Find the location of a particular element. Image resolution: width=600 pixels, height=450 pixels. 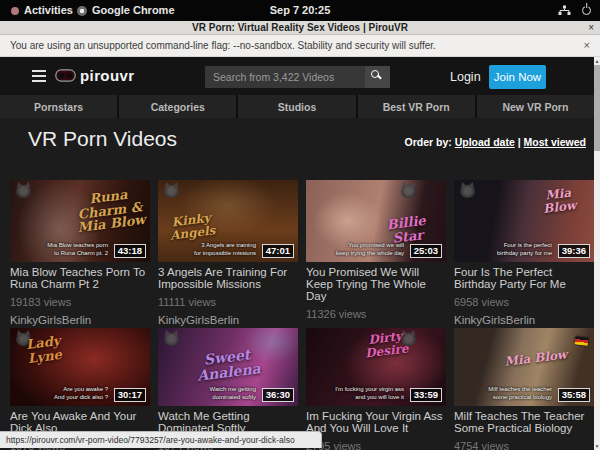

video-thumbnail: Dirty Desire I'm fucking your virgin ass… is located at coordinates (376, 367).